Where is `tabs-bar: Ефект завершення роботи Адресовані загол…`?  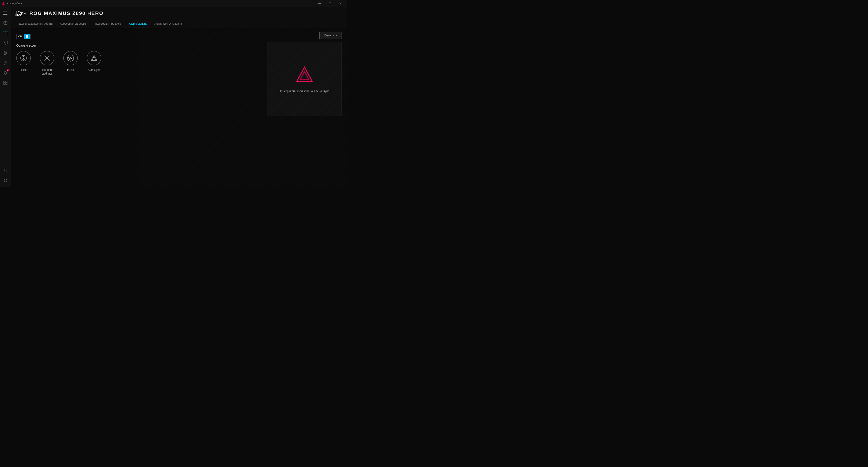 tabs-bar: Ефект завершення роботи Адресовані загол… is located at coordinates (179, 24).